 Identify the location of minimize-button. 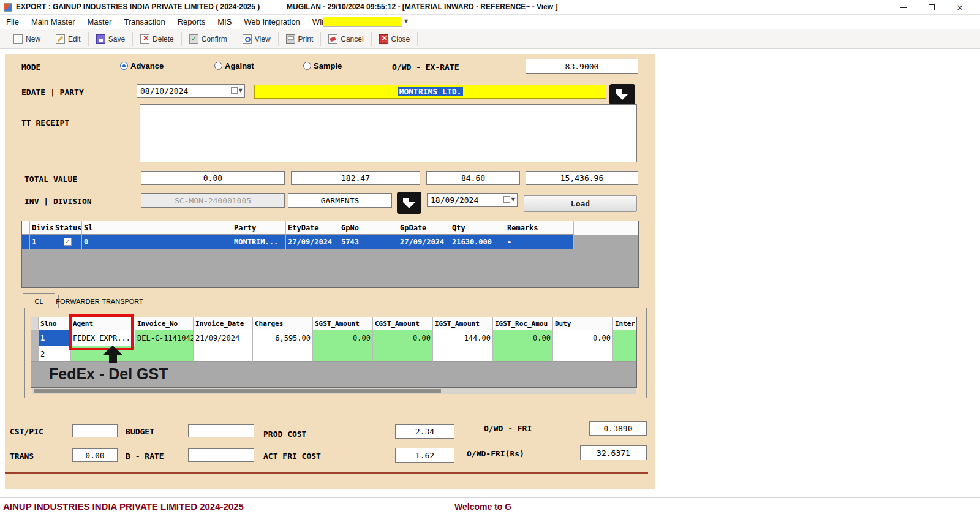
(903, 7).